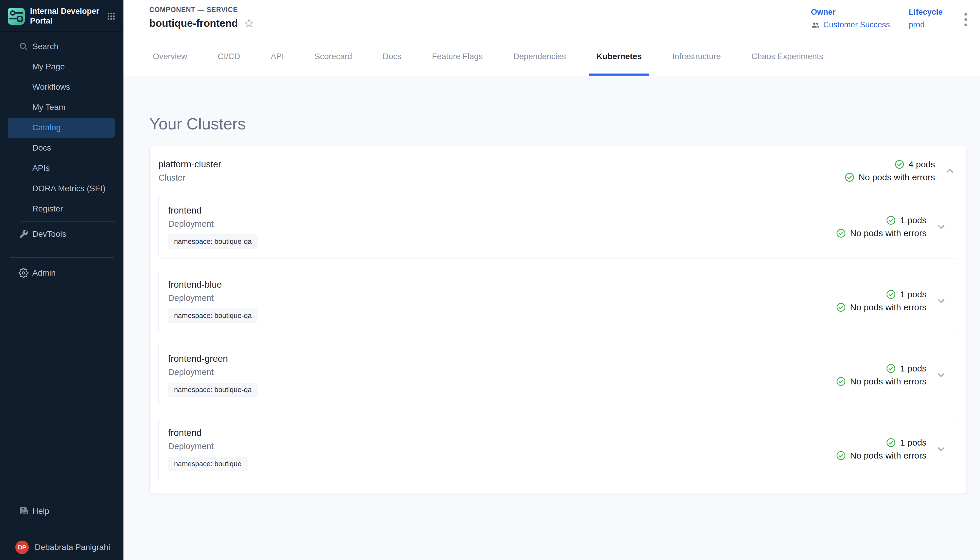 Image resolution: width=980 pixels, height=560 pixels. What do you see at coordinates (47, 128) in the screenshot?
I see `sidebar-item-label: Catalog` at bounding box center [47, 128].